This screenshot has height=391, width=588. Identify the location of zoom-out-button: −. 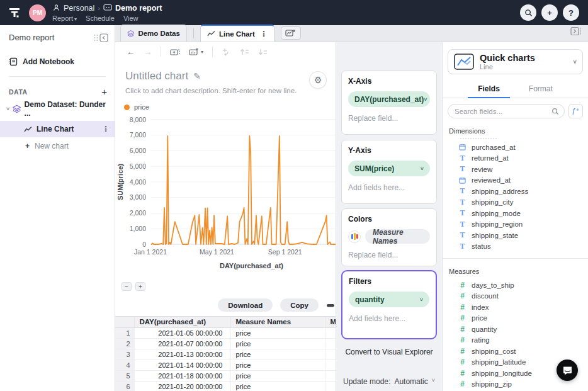
(127, 286).